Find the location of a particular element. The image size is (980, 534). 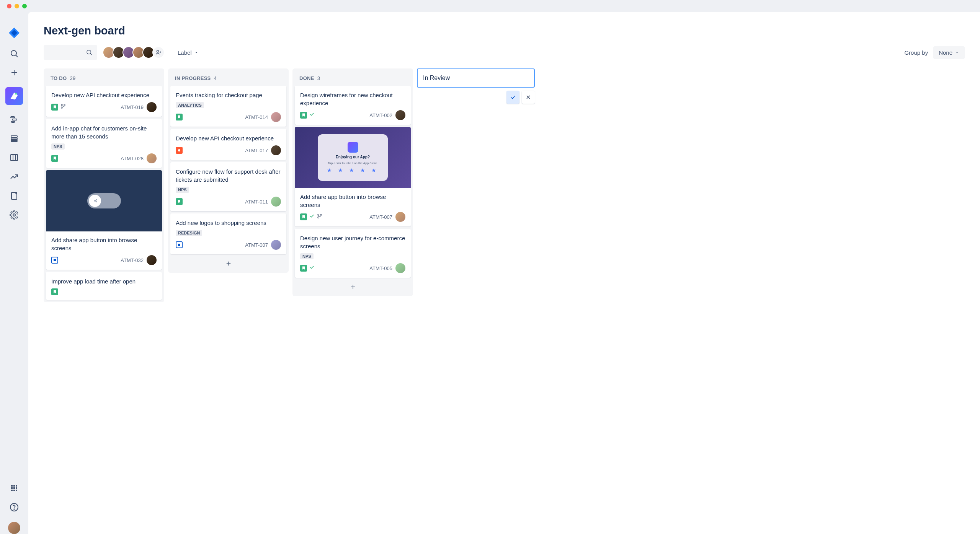

groupby-value: None is located at coordinates (946, 53).